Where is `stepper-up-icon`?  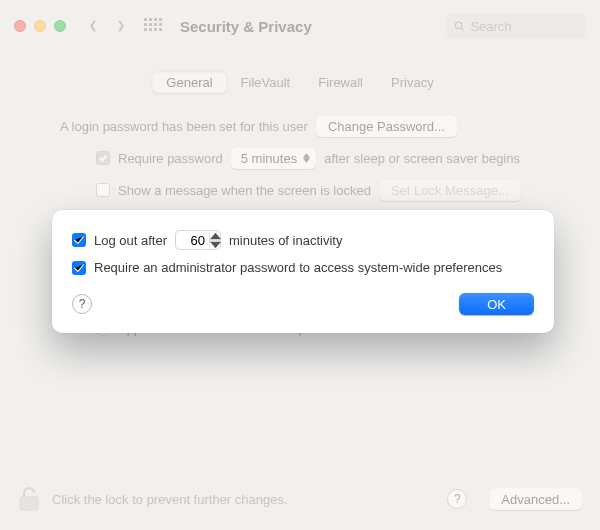 stepper-up-icon is located at coordinates (216, 236).